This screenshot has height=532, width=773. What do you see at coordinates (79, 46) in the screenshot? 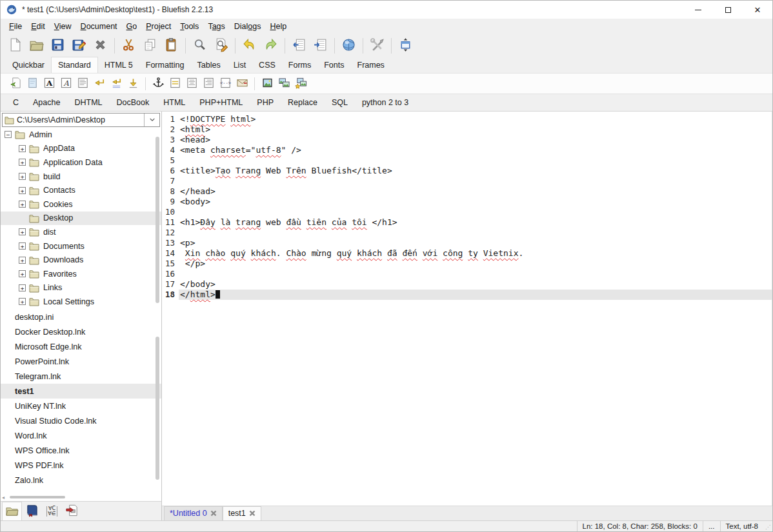
I see `save-as-button` at bounding box center [79, 46].